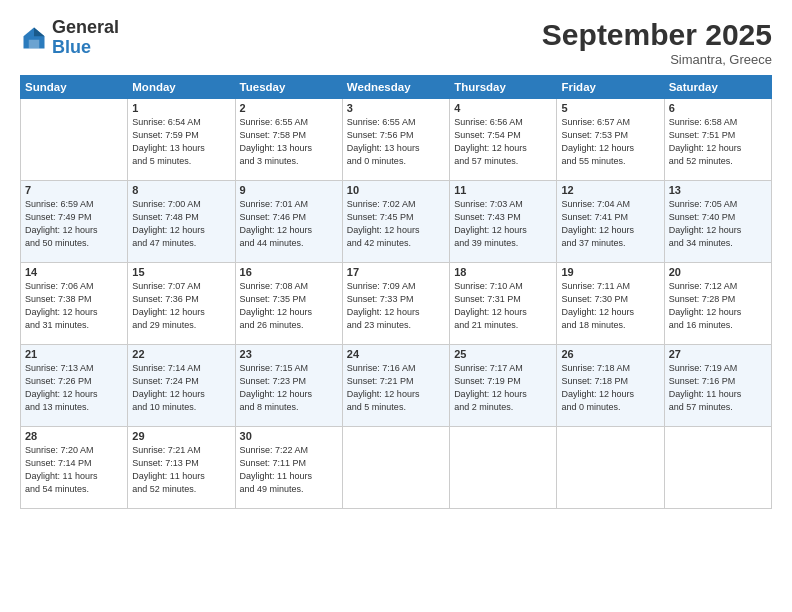  I want to click on table-row: 25Sunrise: 7:17 AM Sunset: 7:19 PM Dayli…, so click(504, 386).